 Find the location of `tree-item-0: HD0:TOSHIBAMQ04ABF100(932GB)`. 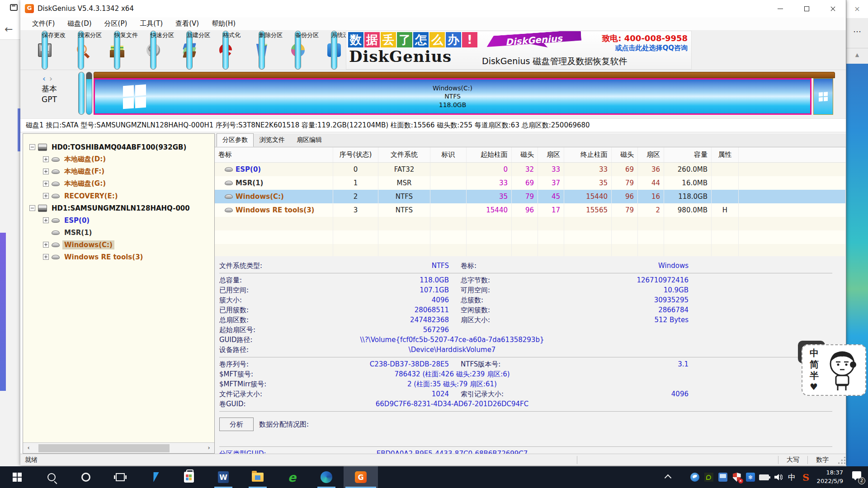

tree-item-0: HD0:TOSHIBAMQ04ABF100(932GB) is located at coordinates (118, 147).